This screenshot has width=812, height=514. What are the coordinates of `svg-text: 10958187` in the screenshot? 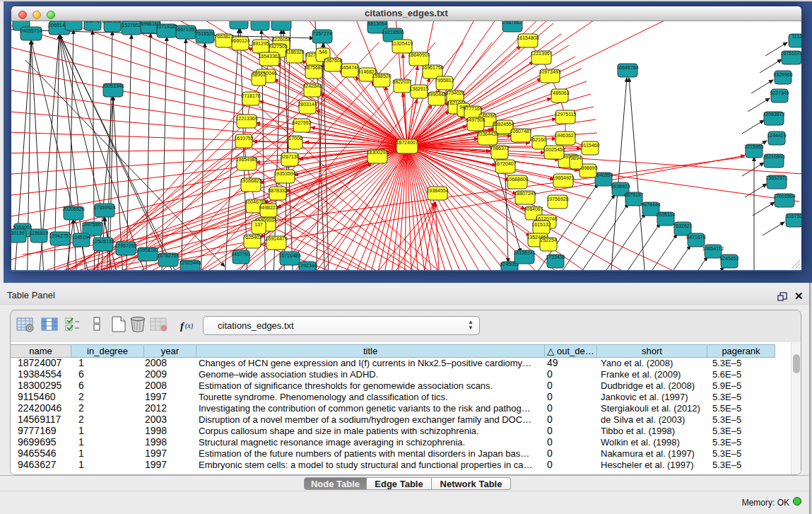 It's located at (147, 250).